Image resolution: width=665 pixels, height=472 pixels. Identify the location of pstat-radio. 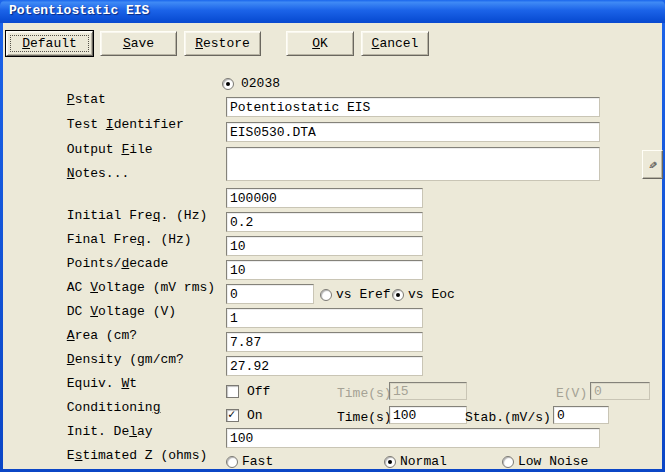
(228, 84).